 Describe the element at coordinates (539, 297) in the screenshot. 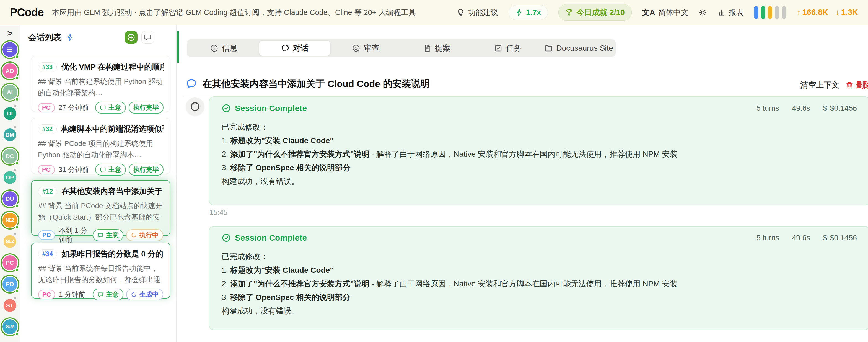

I see `message-line: 3. 移除了 OpenSpec 相关的说明部分` at that location.